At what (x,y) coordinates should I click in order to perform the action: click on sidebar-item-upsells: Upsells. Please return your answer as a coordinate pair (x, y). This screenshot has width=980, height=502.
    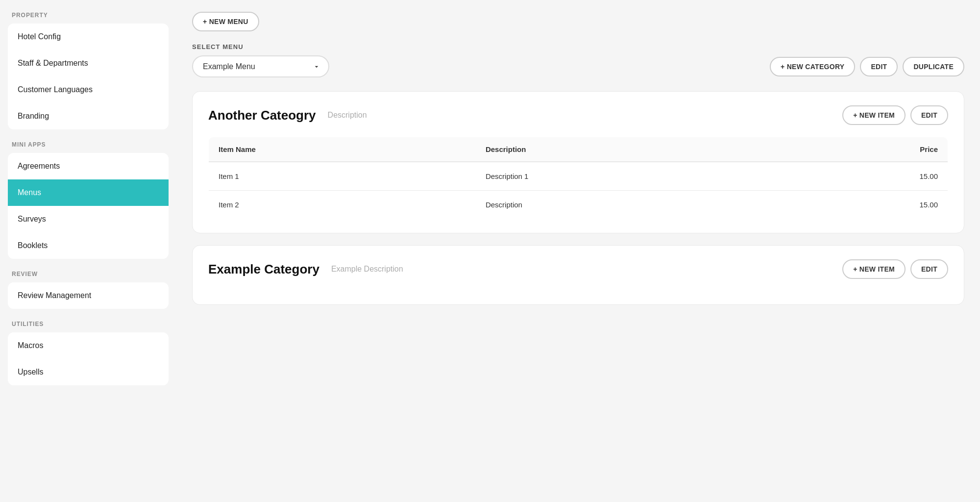
    Looking at the image, I should click on (88, 372).